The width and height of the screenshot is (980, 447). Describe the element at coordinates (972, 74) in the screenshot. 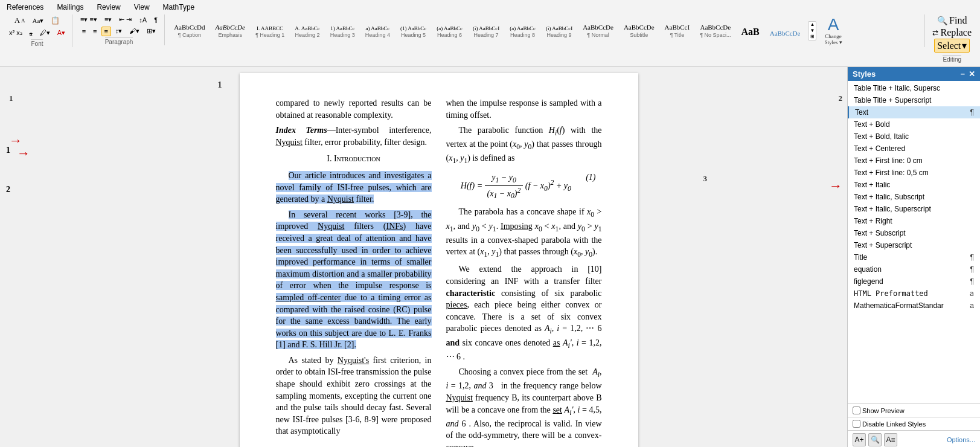

I see `styles-panel-close: ✕` at that location.